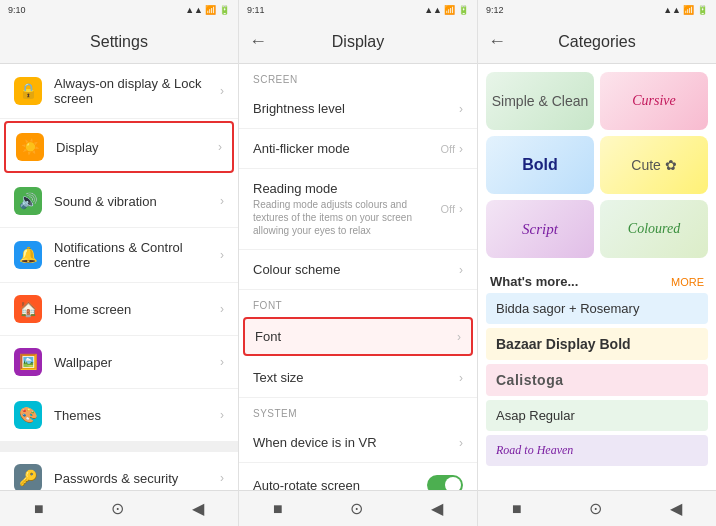  I want to click on nav-bar-1: ■ ⊙ ◀, so click(119, 508).